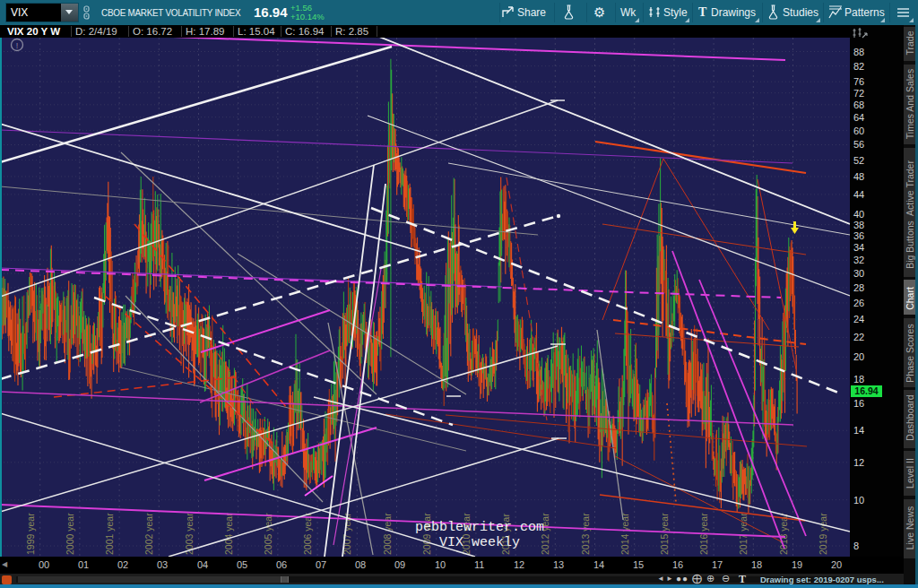 The height and width of the screenshot is (588, 918). Describe the element at coordinates (30, 534) in the screenshot. I see `svg-text: 1999 year` at that location.